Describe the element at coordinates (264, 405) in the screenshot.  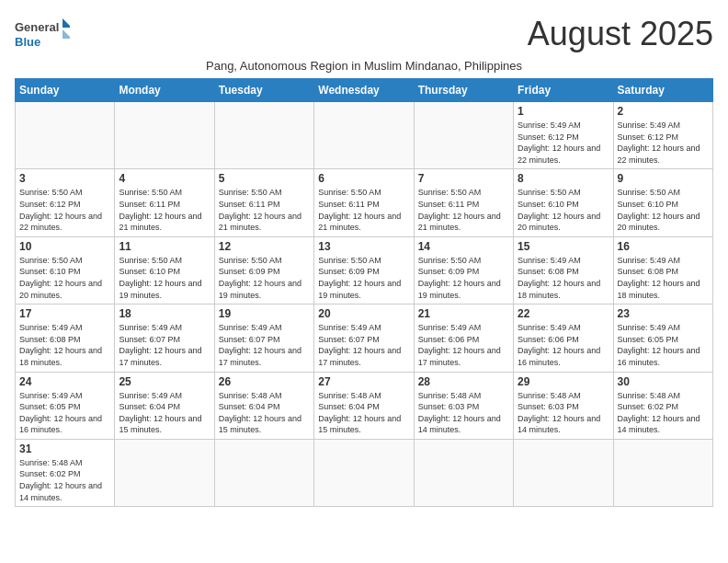
I see `calendar-cell: 26Sunrise: 5:48 AM Sunset: 6:04 PM Dayli…` at that location.